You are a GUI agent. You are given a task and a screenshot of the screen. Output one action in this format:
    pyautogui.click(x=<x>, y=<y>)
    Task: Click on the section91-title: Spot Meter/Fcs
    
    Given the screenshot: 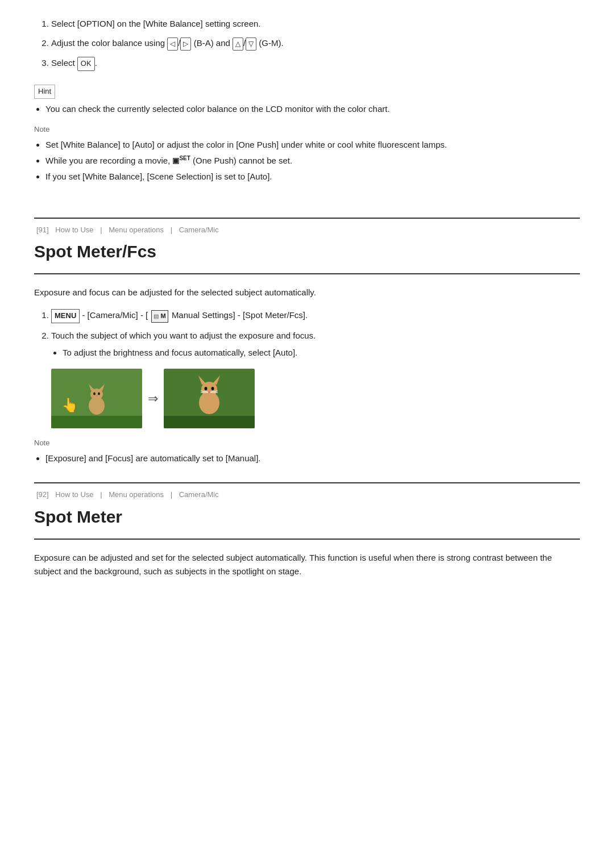 What is the action you would take?
    pyautogui.click(x=307, y=253)
    